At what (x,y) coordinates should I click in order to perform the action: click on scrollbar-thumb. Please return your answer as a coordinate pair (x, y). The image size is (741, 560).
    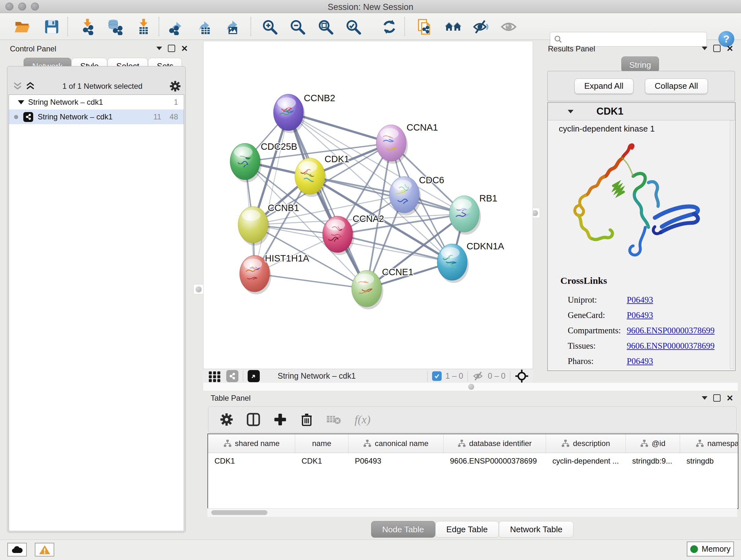
    Looking at the image, I should click on (239, 513).